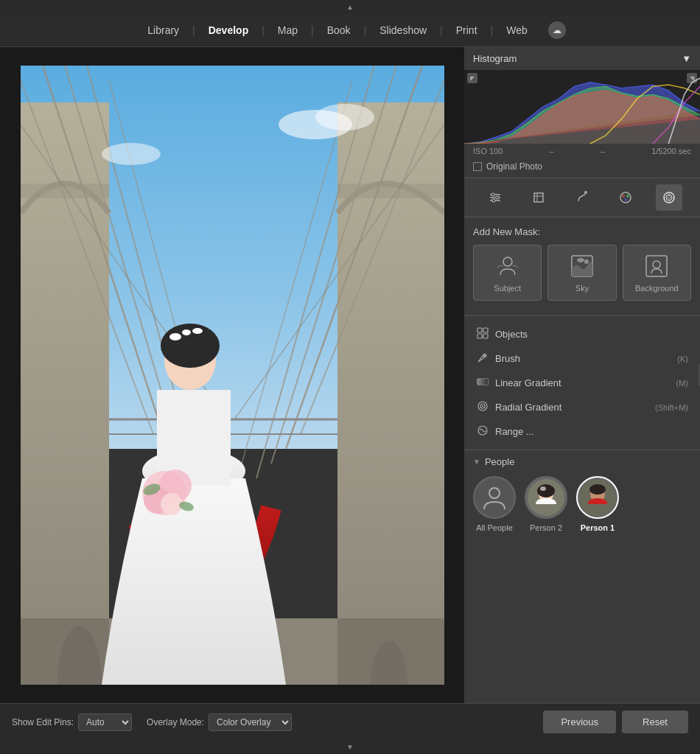  I want to click on histogram-title: Histogram, so click(495, 59).